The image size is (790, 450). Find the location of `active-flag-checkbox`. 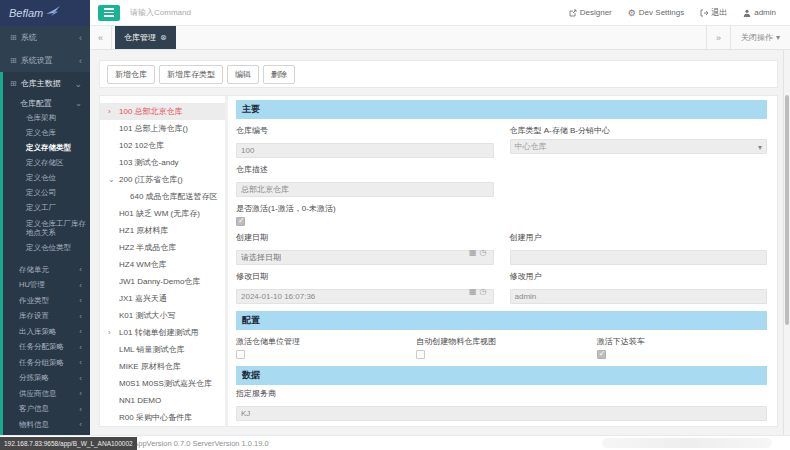

active-flag-checkbox is located at coordinates (240, 222).